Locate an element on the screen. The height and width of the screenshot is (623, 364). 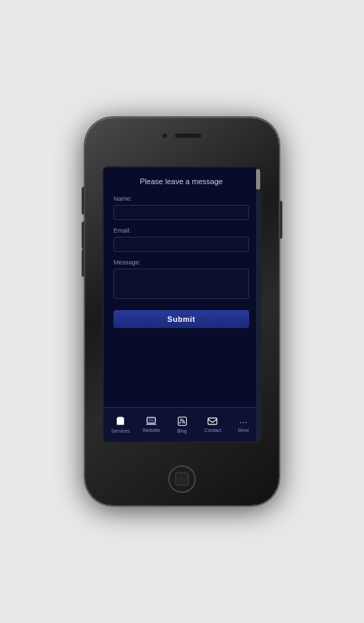
mail-icon is located at coordinates (212, 422).